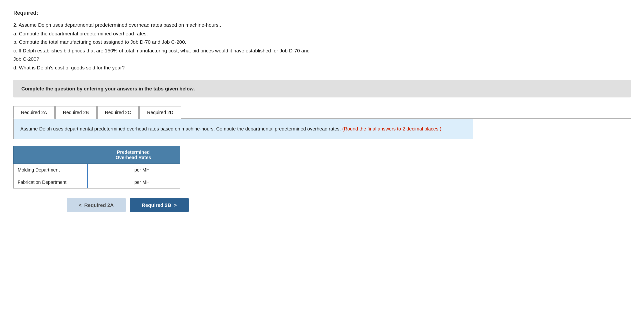 This screenshot has width=644, height=327. What do you see at coordinates (97, 182) in the screenshot?
I see `table-row: Fabrication Department per MH` at bounding box center [97, 182].